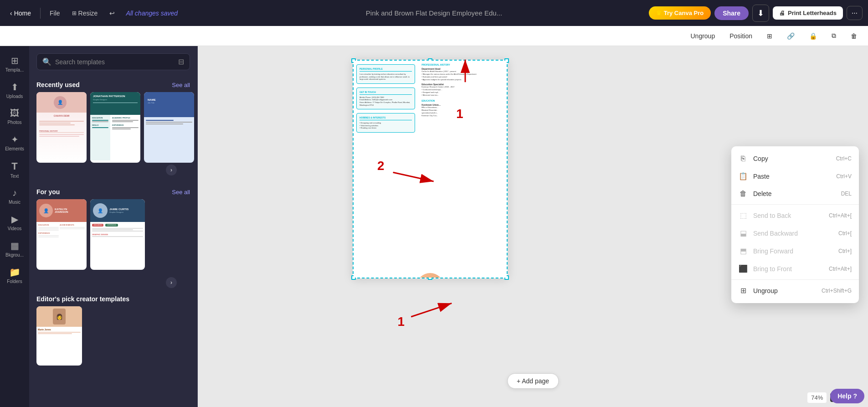  Describe the element at coordinates (795, 215) in the screenshot. I see `send-to-back-menu-item: ⬚ Send to Back Ctrl+Alt+[` at that location.